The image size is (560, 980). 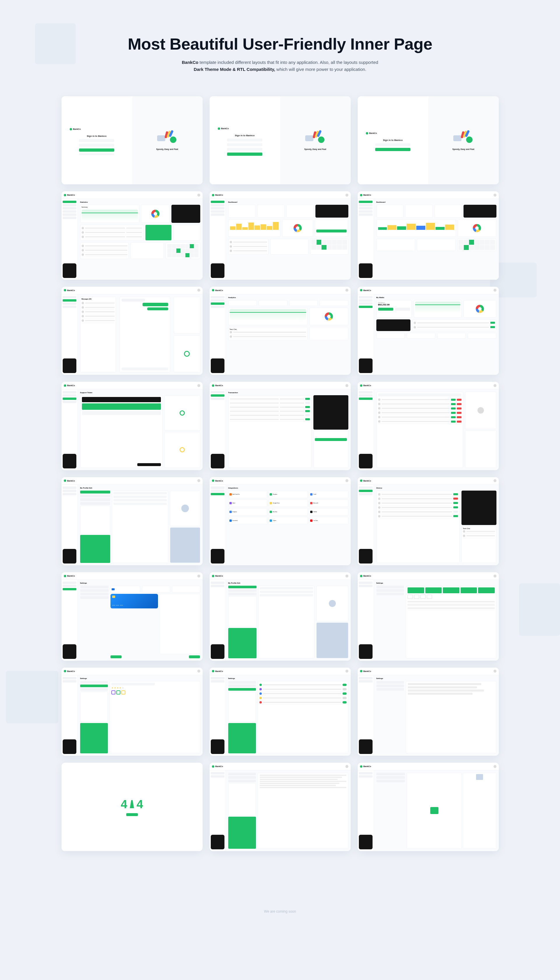 What do you see at coordinates (288, 512) in the screenshot?
I see `integ-card: Box Box` at bounding box center [288, 512].